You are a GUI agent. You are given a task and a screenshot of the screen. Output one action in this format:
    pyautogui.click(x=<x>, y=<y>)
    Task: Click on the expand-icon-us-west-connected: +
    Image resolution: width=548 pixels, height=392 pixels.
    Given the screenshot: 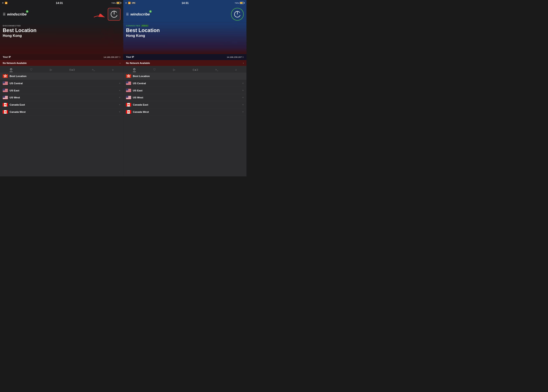 What is the action you would take?
    pyautogui.click(x=243, y=98)
    